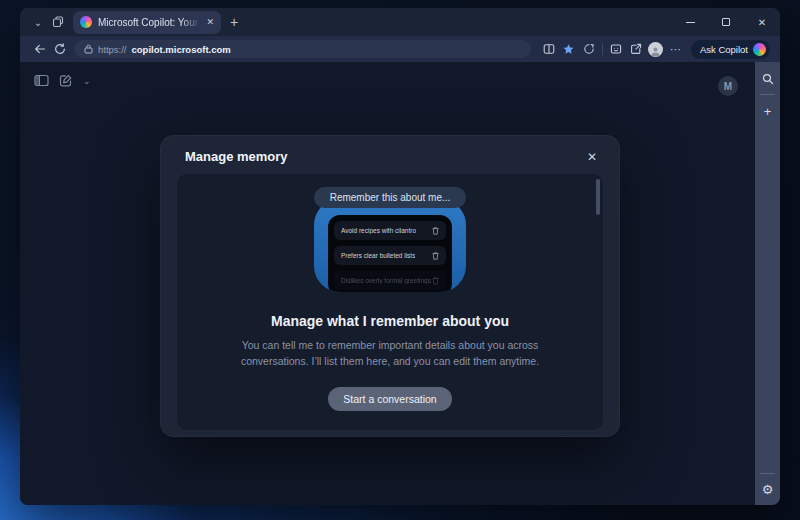 Image resolution: width=800 pixels, height=520 pixels. I want to click on dialog-description: You can tell me to remember important de…, so click(390, 354).